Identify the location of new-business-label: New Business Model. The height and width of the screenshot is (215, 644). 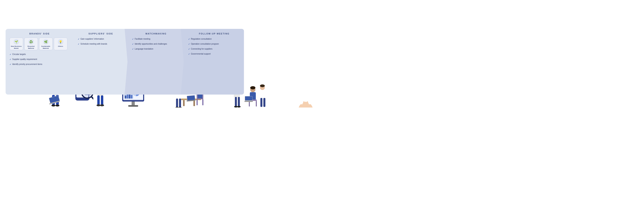
(16, 47).